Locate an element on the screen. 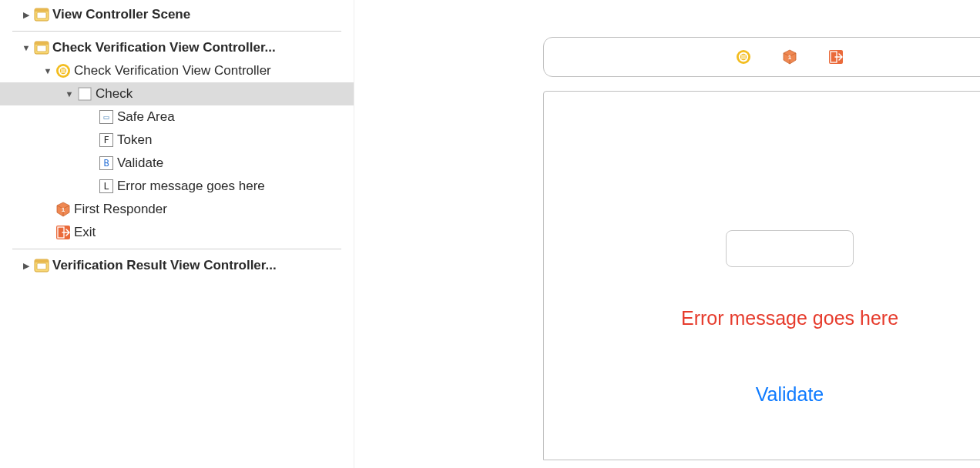 This screenshot has width=980, height=468. outline-label: Safe Area is located at coordinates (146, 117).